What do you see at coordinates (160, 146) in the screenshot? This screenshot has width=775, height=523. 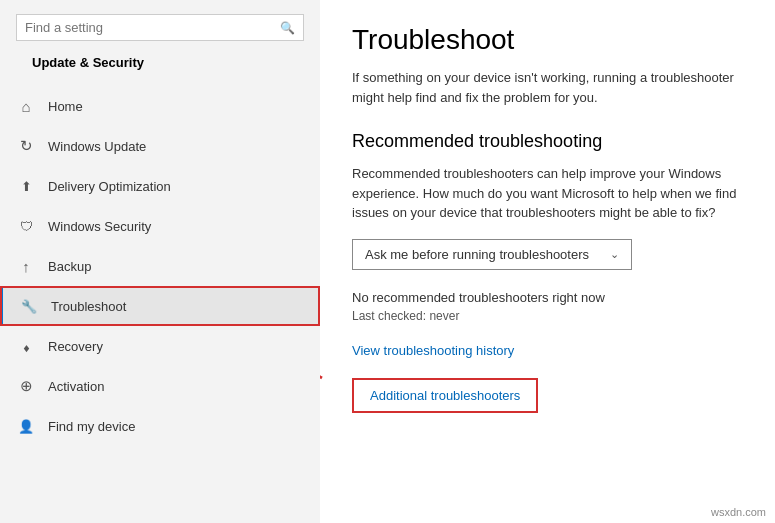 I see `nav-windows-update: Windows Update` at bounding box center [160, 146].